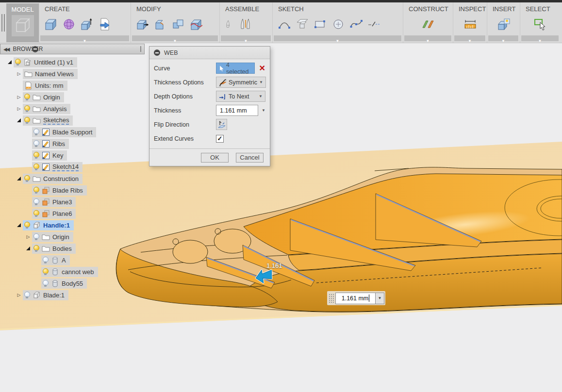 This screenshot has width=562, height=392. I want to click on depth-options-dropdown: To Next ▼, so click(241, 96).